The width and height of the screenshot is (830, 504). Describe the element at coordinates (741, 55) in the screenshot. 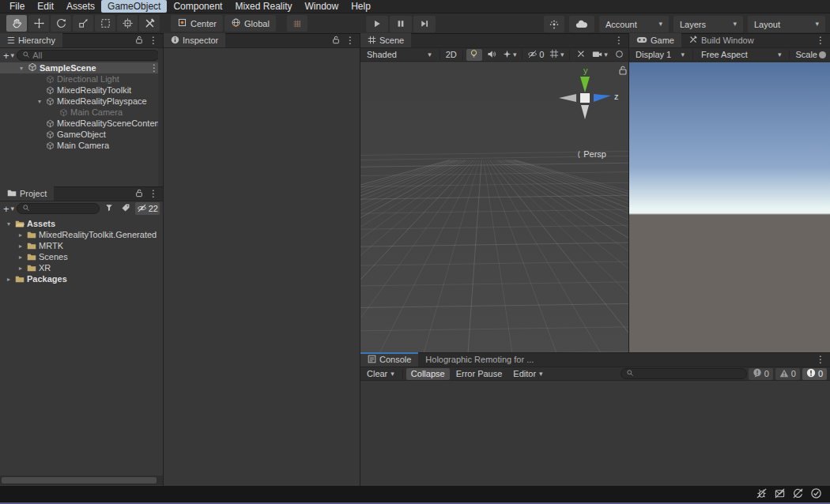

I see `aspect-dropdown: Free Aspect ▾` at that location.